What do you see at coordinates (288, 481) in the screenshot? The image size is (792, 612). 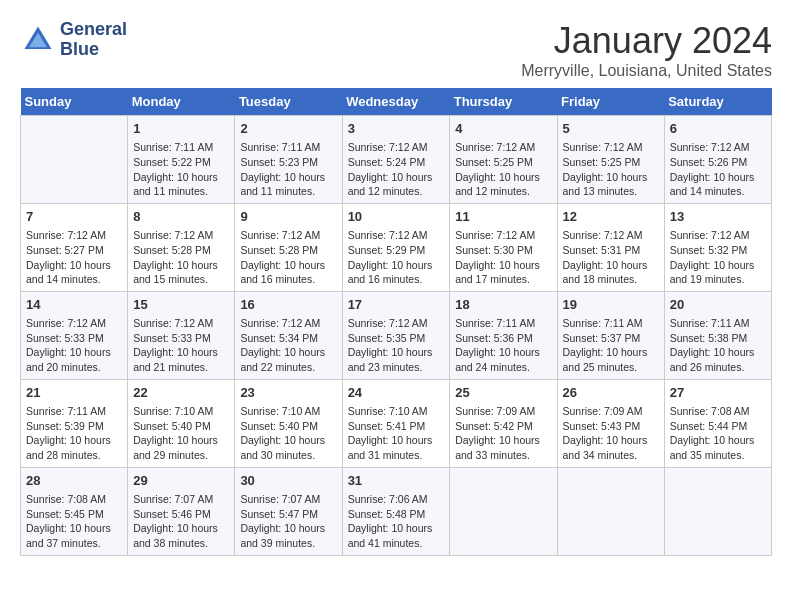 I see `day-number: 30` at bounding box center [288, 481].